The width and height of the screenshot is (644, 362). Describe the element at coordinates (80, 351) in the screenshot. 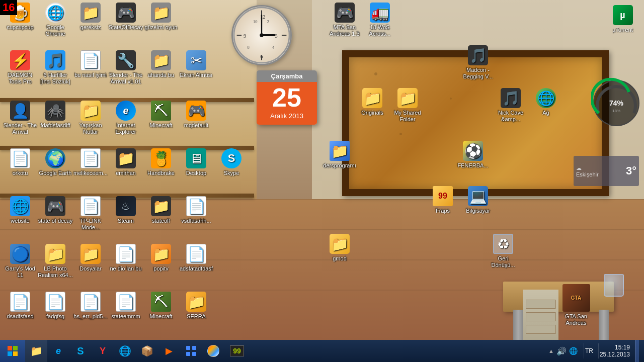

I see `taskbar-icon-skype: S` at that location.